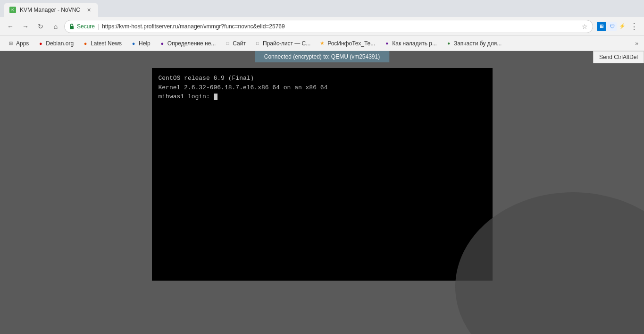 The image size is (644, 334). What do you see at coordinates (59, 43) in the screenshot?
I see `bookmark-debian-label: Debian.org` at bounding box center [59, 43].